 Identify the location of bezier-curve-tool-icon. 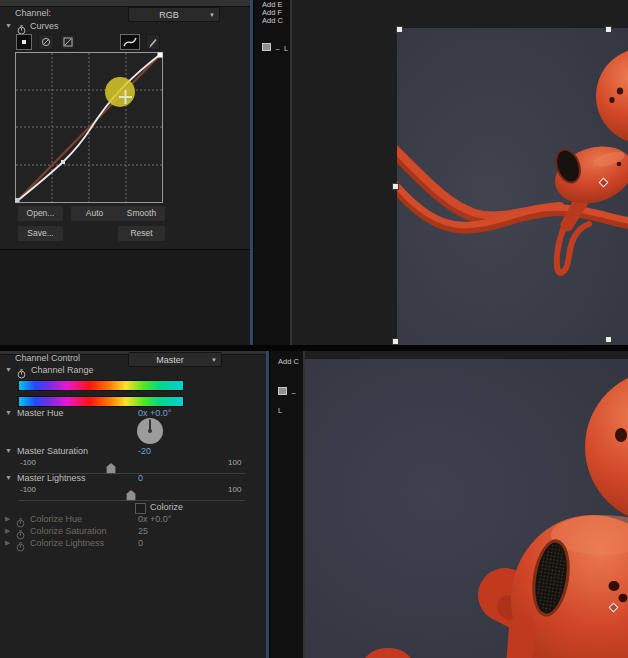
(130, 42).